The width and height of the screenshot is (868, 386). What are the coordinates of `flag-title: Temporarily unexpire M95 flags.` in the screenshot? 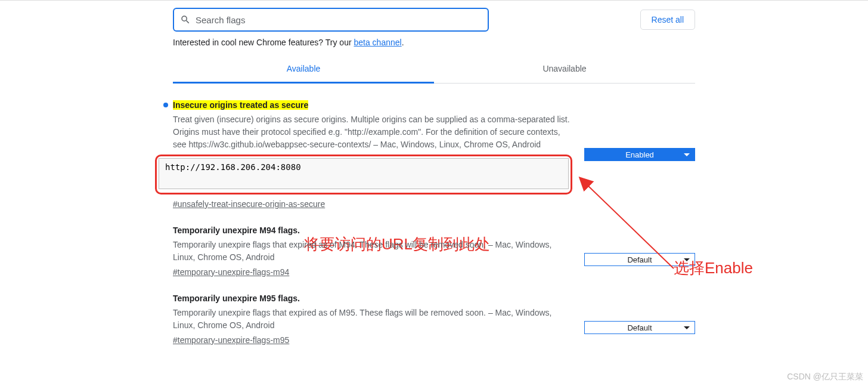 It's located at (236, 298).